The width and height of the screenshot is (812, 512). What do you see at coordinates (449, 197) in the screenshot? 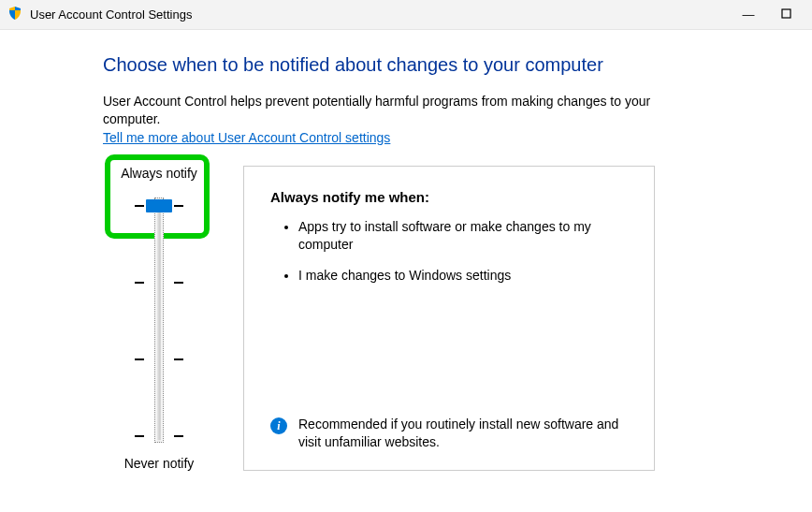
I see `info-panel-title: Always notify me when:` at bounding box center [449, 197].